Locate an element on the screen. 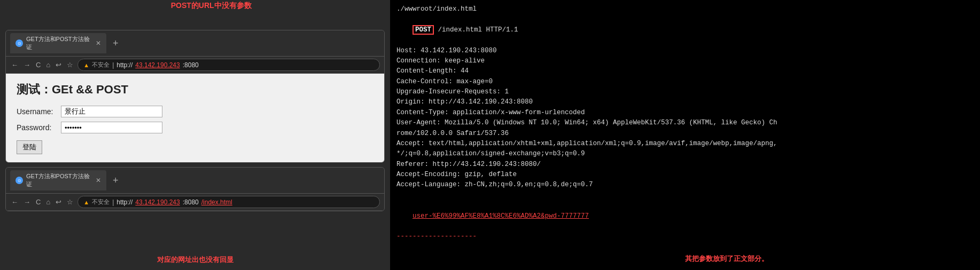  tab-icon-bottom: ⊙ is located at coordinates (19, 180).